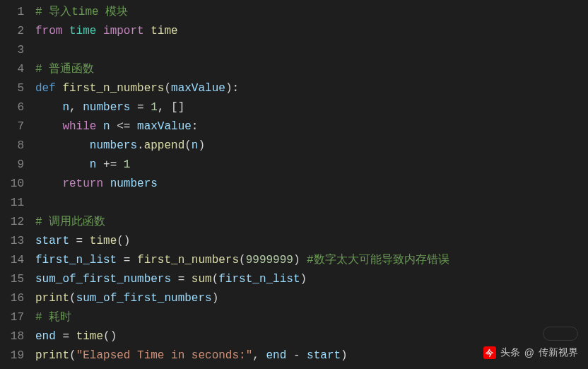 Image resolution: width=588 pixels, height=369 pixels. What do you see at coordinates (71, 222) in the screenshot?
I see `comment-token: # 调用此函数` at bounding box center [71, 222].